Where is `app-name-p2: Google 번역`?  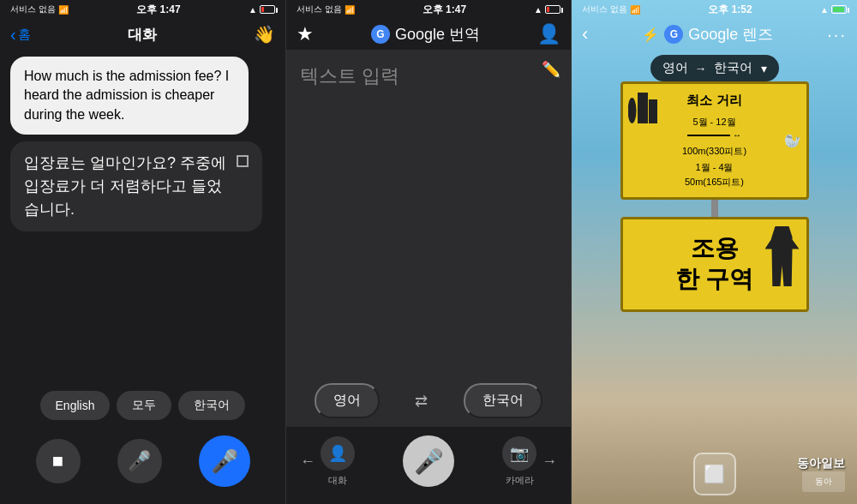 app-name-p2: Google 번역 is located at coordinates (437, 34).